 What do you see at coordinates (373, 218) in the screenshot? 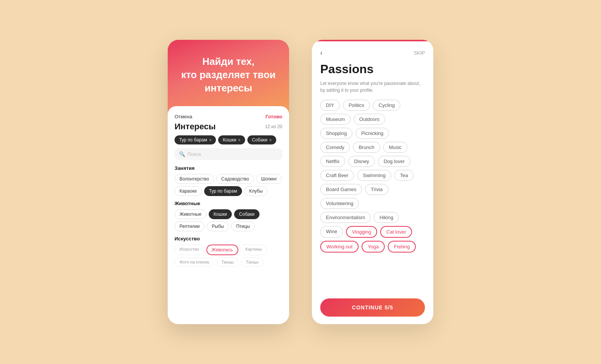
I see `passions-row: Environmentalism Hiking` at bounding box center [373, 218].